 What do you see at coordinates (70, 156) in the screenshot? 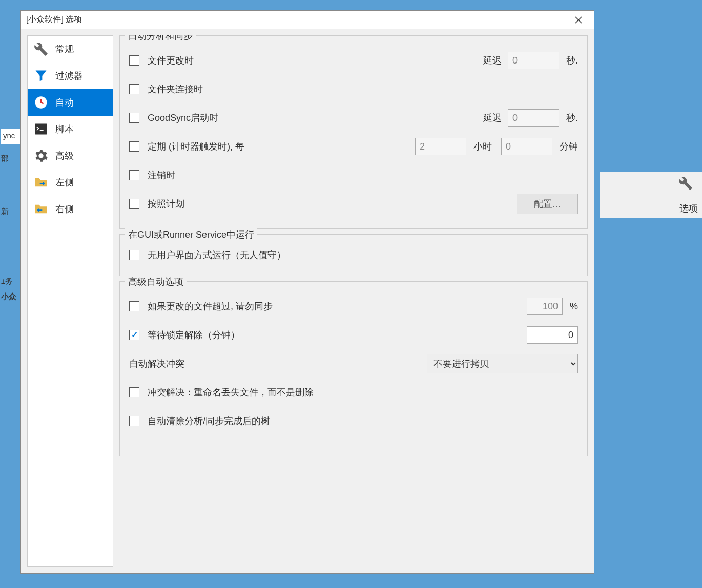
I see `sidebar-item-advanced: 高级` at bounding box center [70, 156].